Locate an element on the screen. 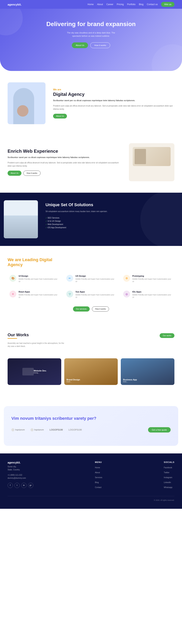  logo-item-3: LOGOPSUM is located at coordinates (56, 430).